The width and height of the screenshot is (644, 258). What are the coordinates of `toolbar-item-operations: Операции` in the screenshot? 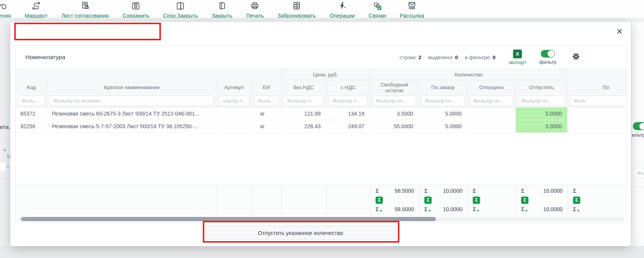 It's located at (342, 9).